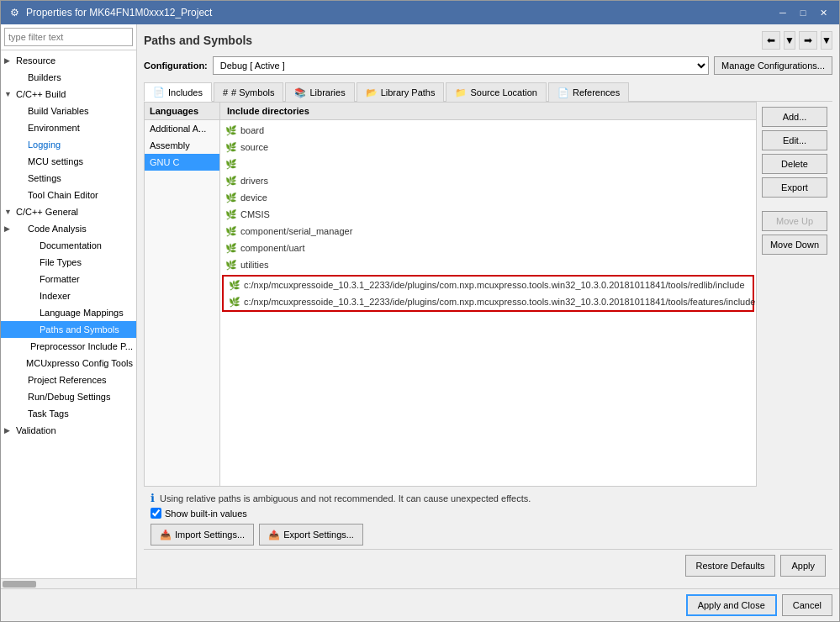  Describe the element at coordinates (10, 229) in the screenshot. I see `arrow-icon: ▶` at that location.